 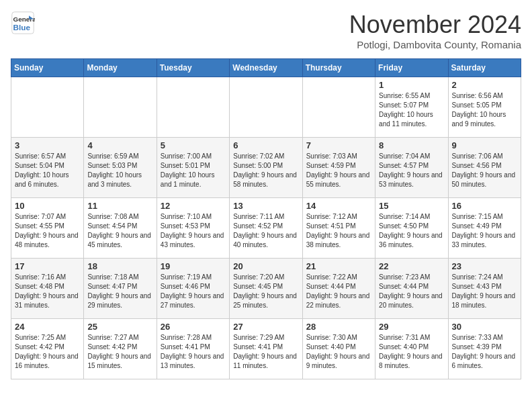 I want to click on day-number: 30, so click(x=485, y=326).